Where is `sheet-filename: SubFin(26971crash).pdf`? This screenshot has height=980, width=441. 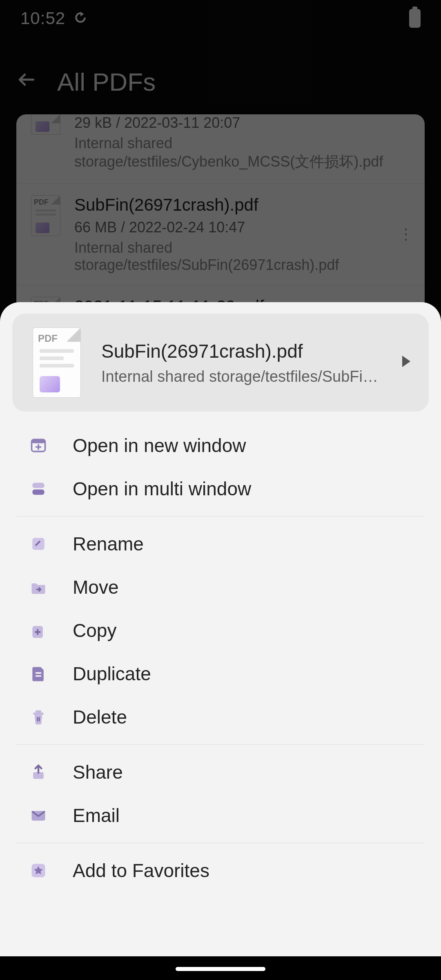 sheet-filename: SubFin(26971crash).pdf is located at coordinates (241, 351).